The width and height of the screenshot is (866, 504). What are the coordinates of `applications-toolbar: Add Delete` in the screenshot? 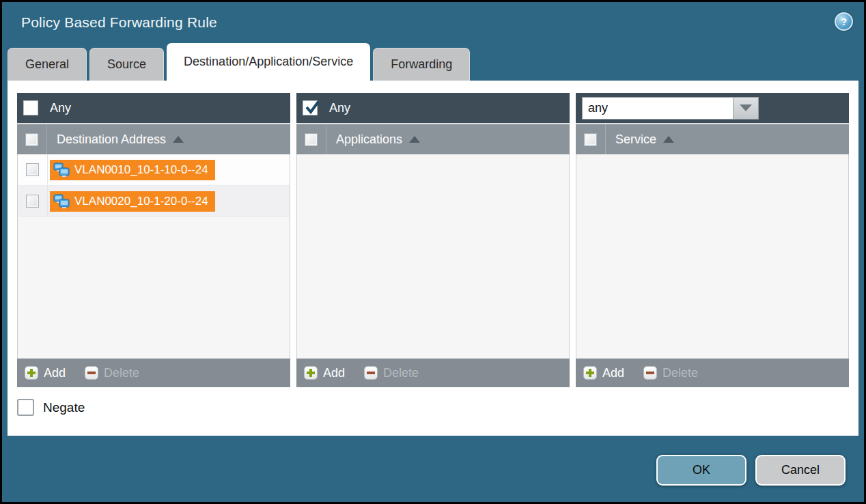 It's located at (433, 373).